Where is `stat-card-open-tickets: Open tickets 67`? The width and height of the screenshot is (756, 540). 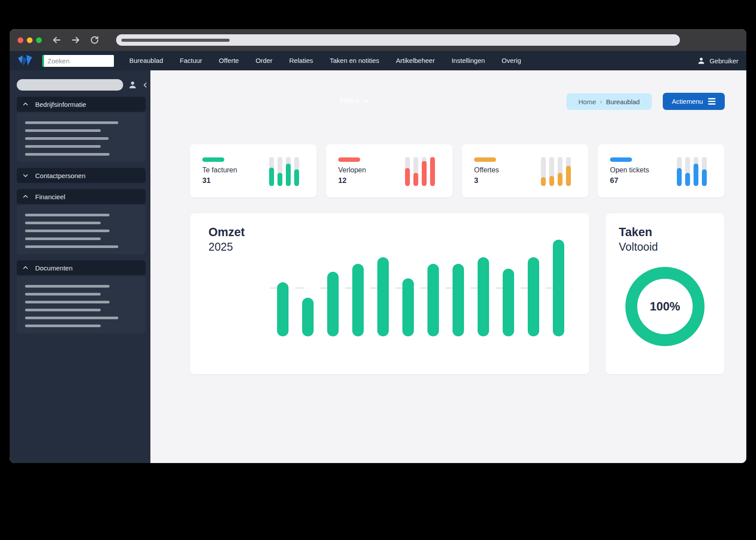 stat-card-open-tickets: Open tickets 67 is located at coordinates (661, 171).